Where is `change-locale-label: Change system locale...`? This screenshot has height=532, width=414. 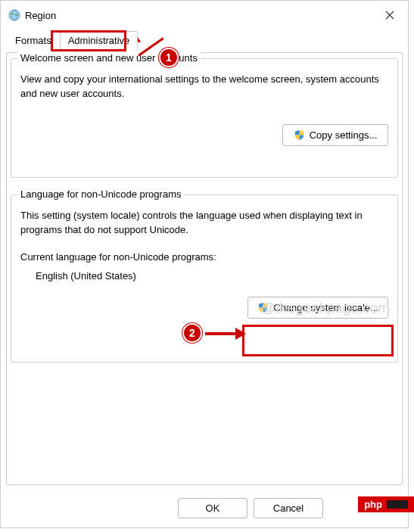
change-locale-label: Change system locale... is located at coordinates (325, 307).